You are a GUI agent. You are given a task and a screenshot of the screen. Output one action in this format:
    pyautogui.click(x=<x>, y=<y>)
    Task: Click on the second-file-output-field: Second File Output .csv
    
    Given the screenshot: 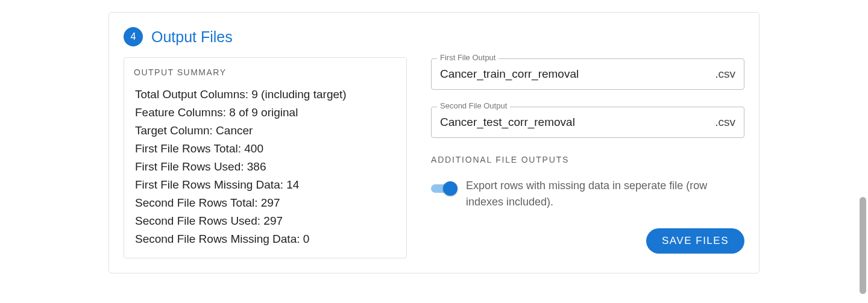 What is the action you would take?
    pyautogui.click(x=588, y=122)
    